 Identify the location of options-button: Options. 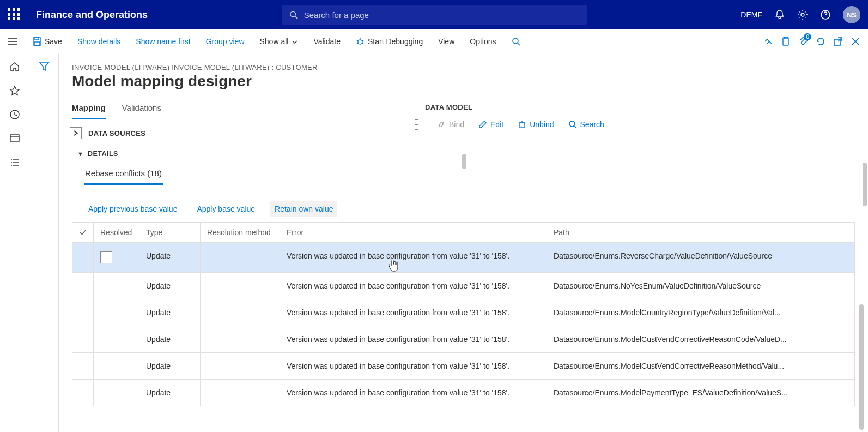
(483, 41).